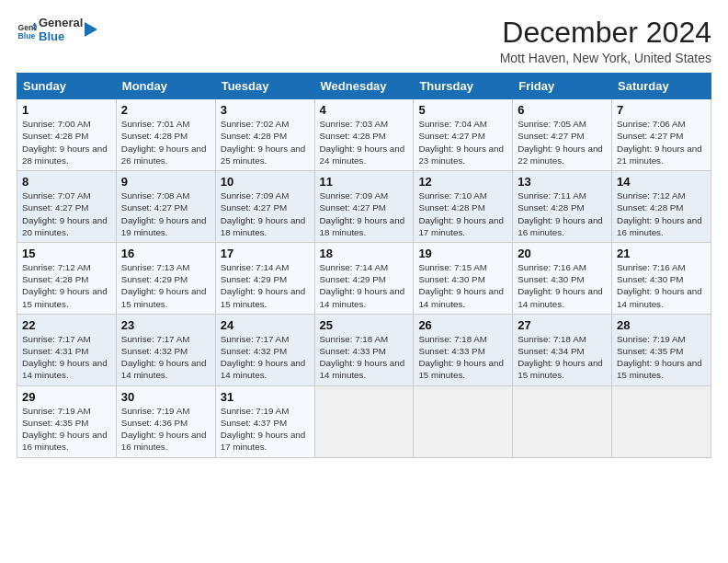 The width and height of the screenshot is (728, 563). I want to click on day-number: 29, so click(66, 397).